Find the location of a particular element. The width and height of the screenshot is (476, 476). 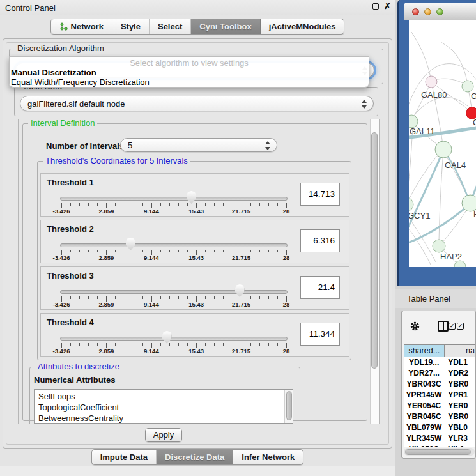

table-horizontal-scrollbar is located at coordinates (440, 452).